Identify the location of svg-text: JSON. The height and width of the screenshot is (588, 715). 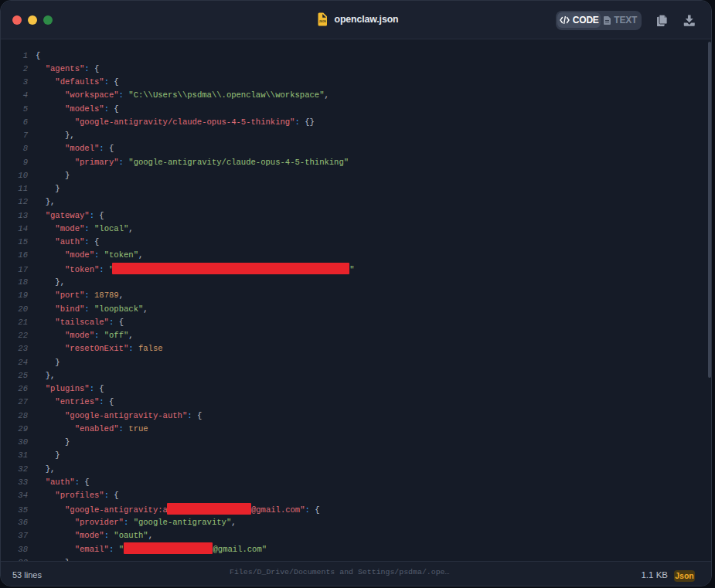
(323, 22).